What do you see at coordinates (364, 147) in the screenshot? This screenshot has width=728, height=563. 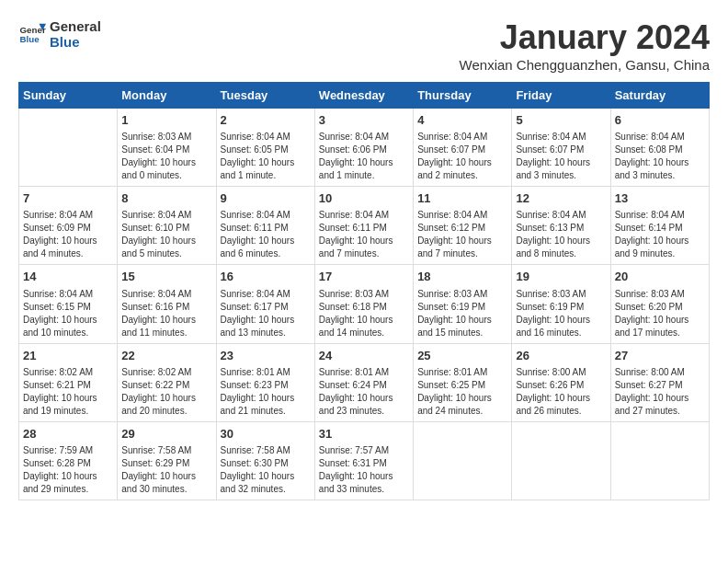 I see `week-row-1: 1Sunrise: 8:03 AM Sunset: 6:04 PM Daylig…` at bounding box center [364, 147].